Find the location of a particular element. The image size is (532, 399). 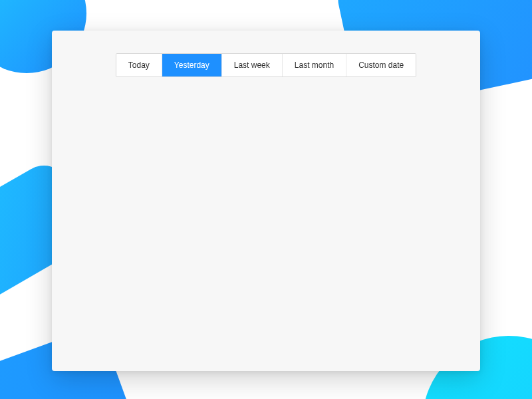

tab-yesterday: Yesterday is located at coordinates (192, 65).